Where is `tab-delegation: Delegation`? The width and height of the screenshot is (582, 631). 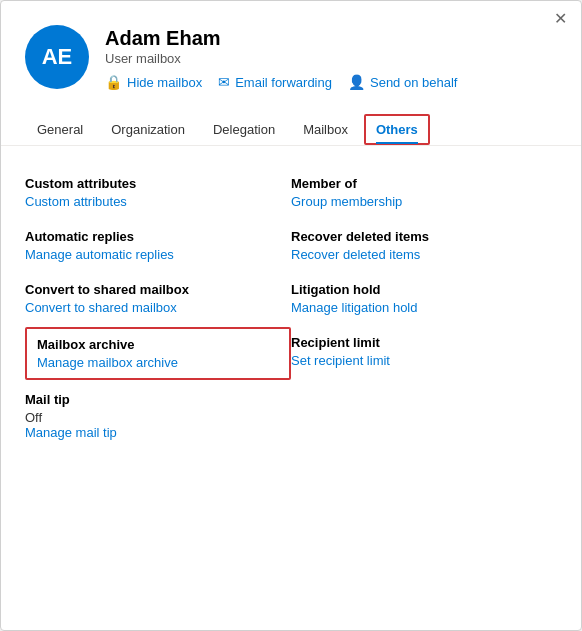
tab-delegation: Delegation is located at coordinates (244, 130).